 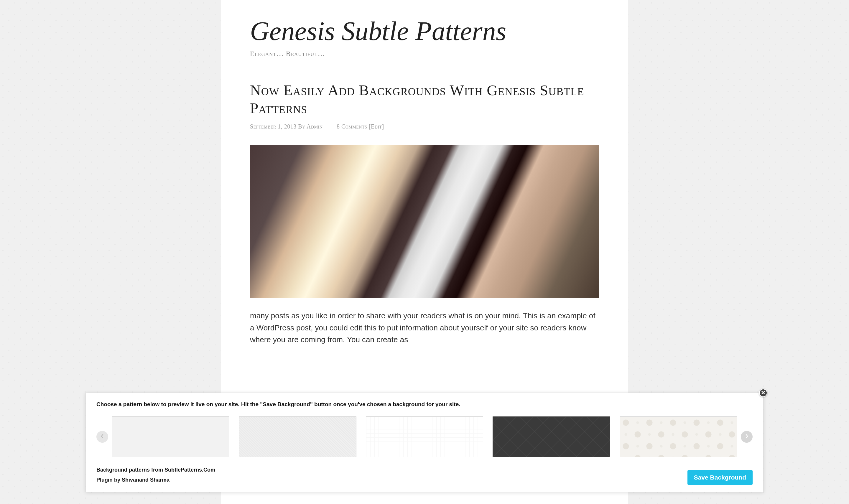 What do you see at coordinates (424, 127) in the screenshot?
I see `post-meta: September 1, 2013 By Admin — 8 Comments …` at bounding box center [424, 127].